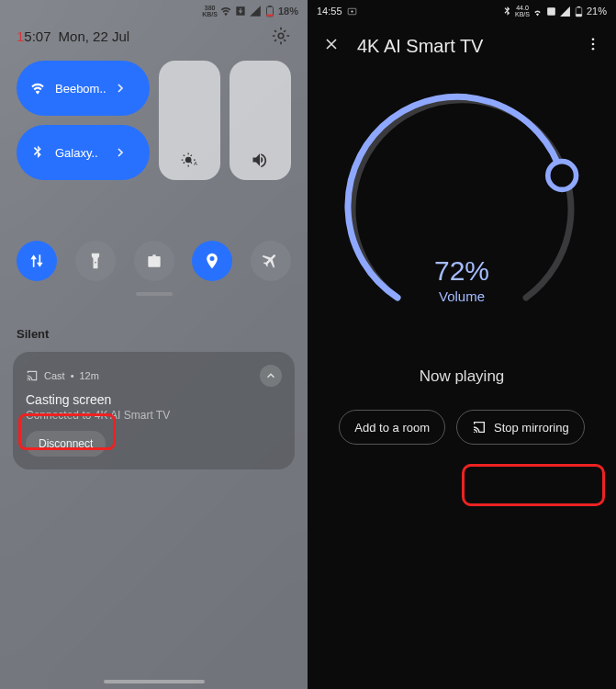 Image resolution: width=616 pixels, height=689 pixels. What do you see at coordinates (95, 261) in the screenshot?
I see `flashlight-toggle` at bounding box center [95, 261].